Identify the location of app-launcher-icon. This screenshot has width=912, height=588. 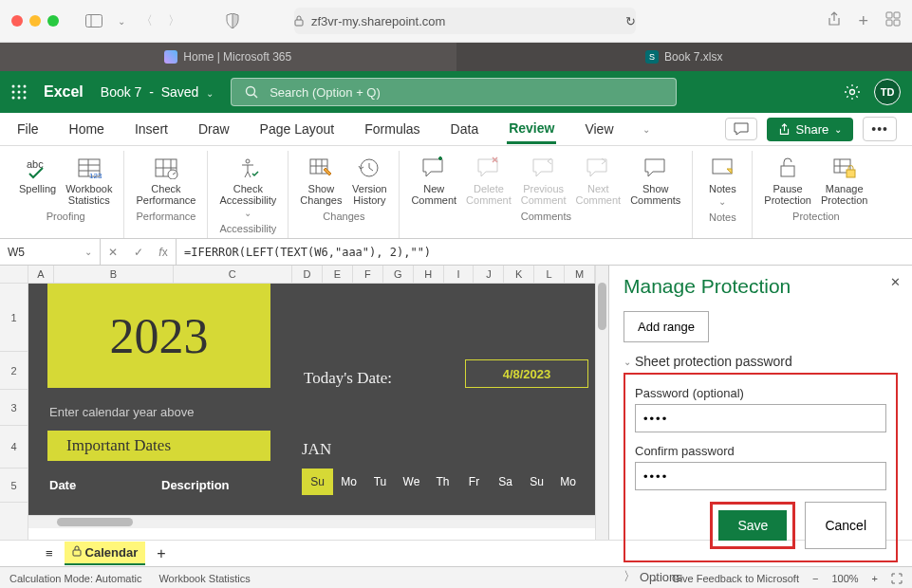
(19, 92).